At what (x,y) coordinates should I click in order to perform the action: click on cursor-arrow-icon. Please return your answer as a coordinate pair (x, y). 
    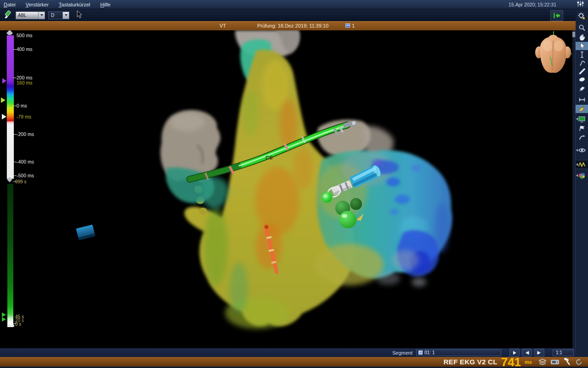
    Looking at the image, I should click on (79, 16).